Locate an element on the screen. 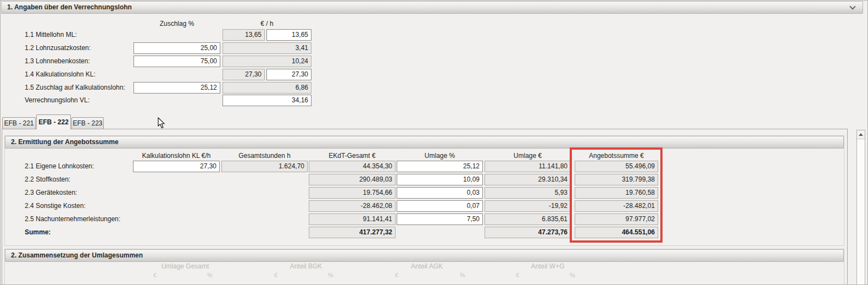  zuschlag-kalkulationslohn-input: 25,12 is located at coordinates (177, 88).